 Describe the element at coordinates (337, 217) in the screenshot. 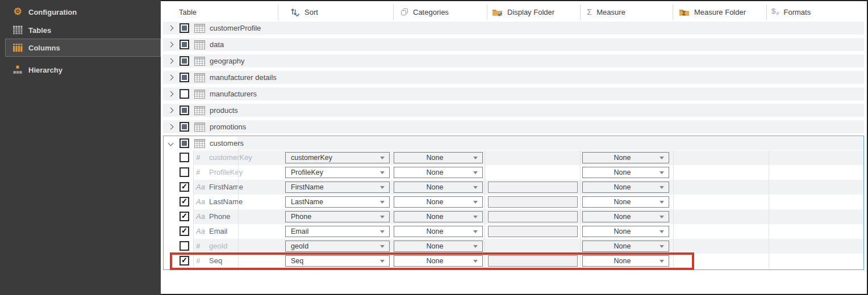

I see `sort-dropdown: Phone` at that location.